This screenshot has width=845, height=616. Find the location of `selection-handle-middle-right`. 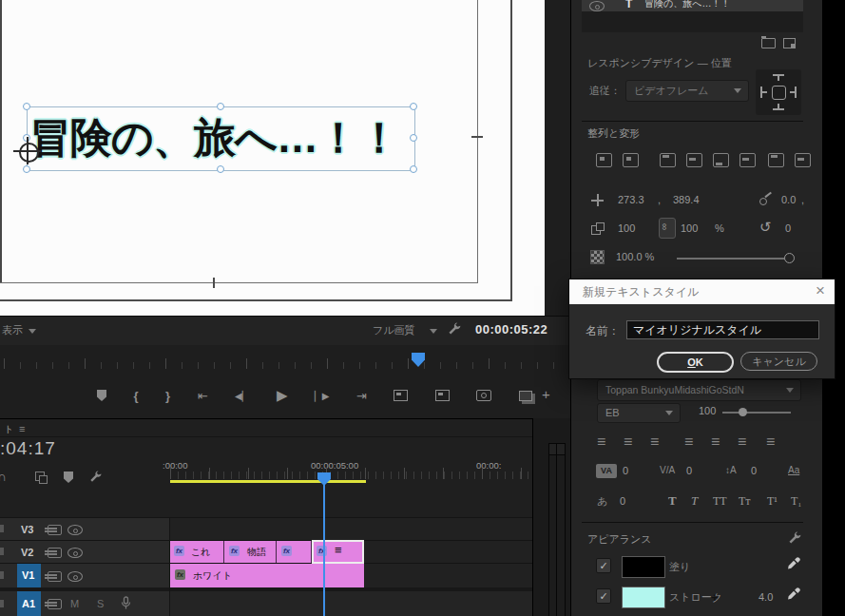

selection-handle-middle-right is located at coordinates (413, 138).